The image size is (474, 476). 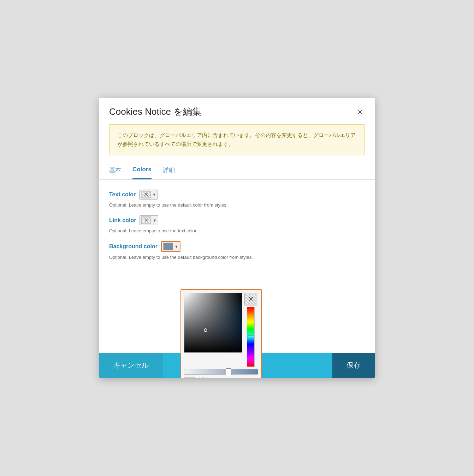 What do you see at coordinates (221, 372) in the screenshot?
I see `alpha-slider-row` at bounding box center [221, 372].